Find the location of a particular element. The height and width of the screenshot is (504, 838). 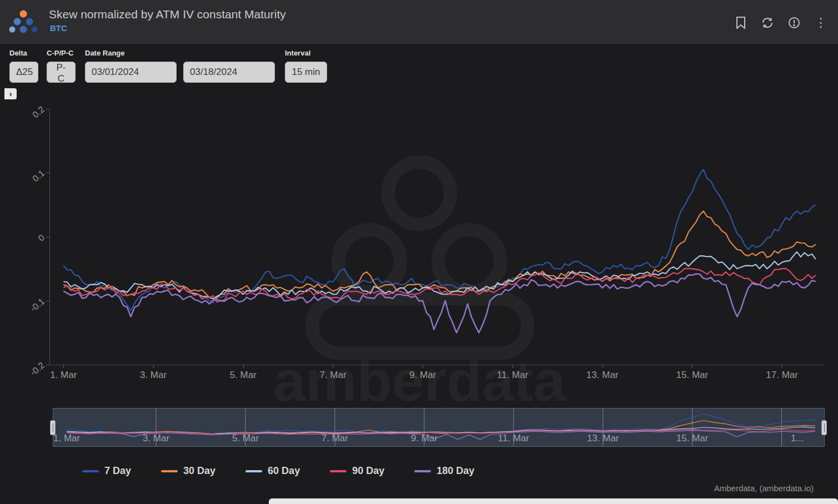

navigator-axis-label: 11. Mar is located at coordinates (514, 439).